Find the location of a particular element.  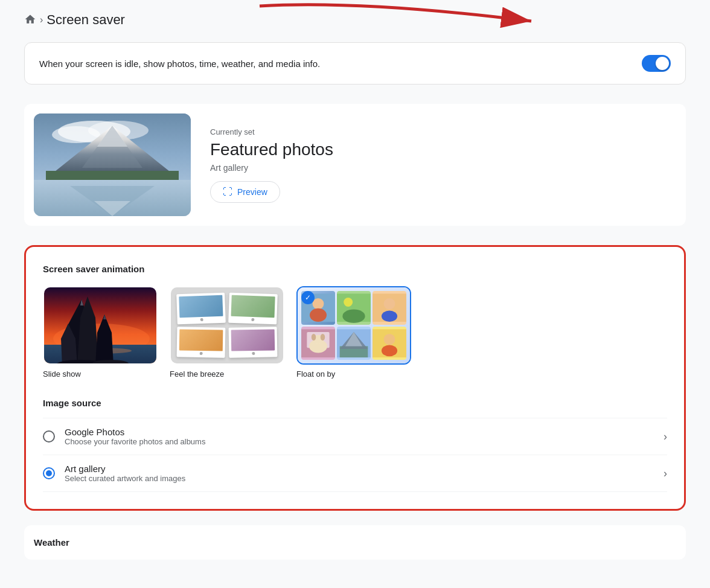

weather-title: Weather is located at coordinates (355, 542).